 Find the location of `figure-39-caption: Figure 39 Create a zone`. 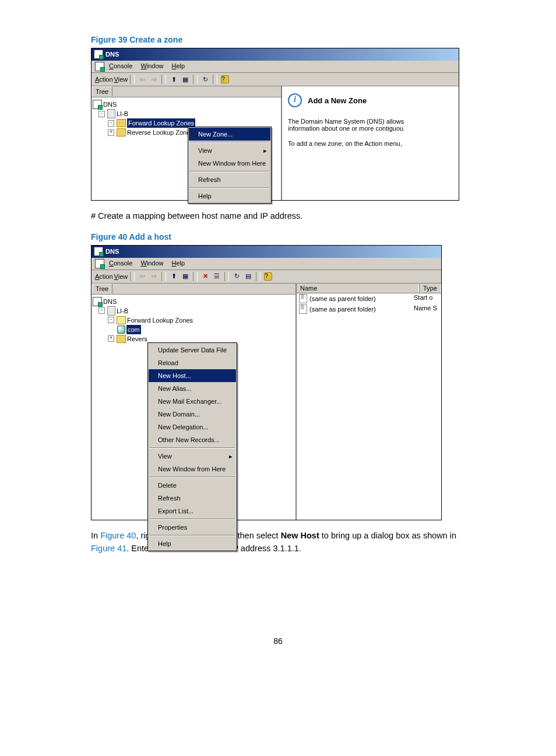

figure-39-caption: Figure 39 Create a zone is located at coordinates (278, 40).